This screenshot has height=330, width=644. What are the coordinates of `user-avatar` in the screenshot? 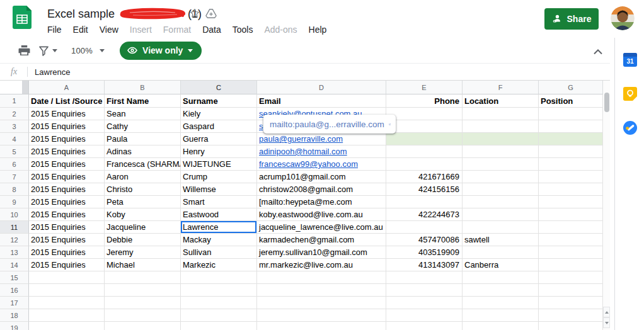 It's located at (623, 18).